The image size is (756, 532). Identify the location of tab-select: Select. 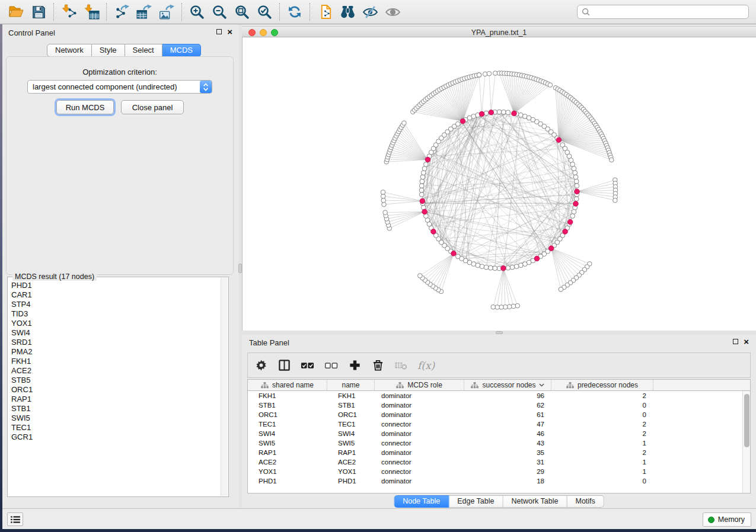
(143, 50).